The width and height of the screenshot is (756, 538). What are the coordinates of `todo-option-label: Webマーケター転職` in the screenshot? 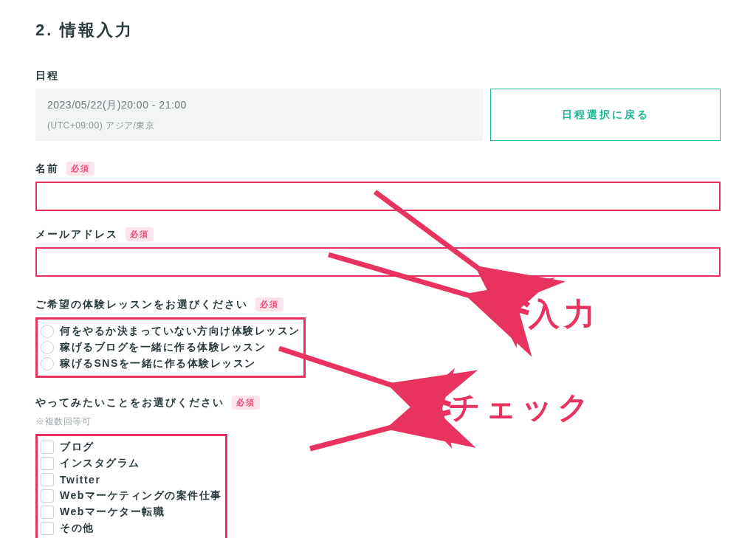 It's located at (112, 512).